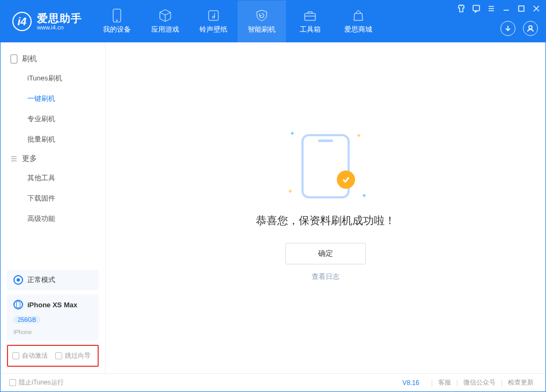  What do you see at coordinates (273, 21) in the screenshot?
I see `header: i4 爱思助手 www.i4.cn 我的设备 应用游戏 铃声壁纸 智能刷机` at bounding box center [273, 21].